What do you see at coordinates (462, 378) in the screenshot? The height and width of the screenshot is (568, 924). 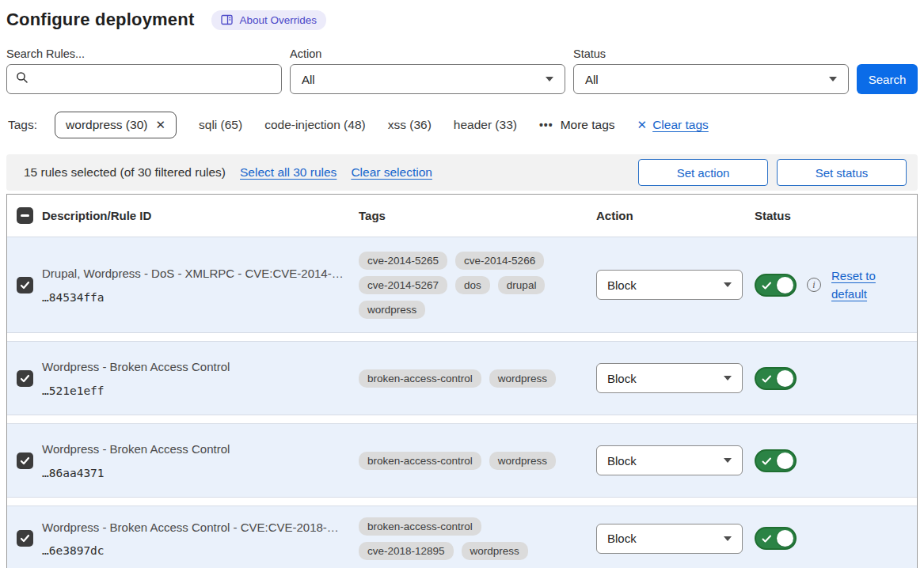 I see `table-row: Wordpress - Broken Access Control …521e1…` at bounding box center [462, 378].